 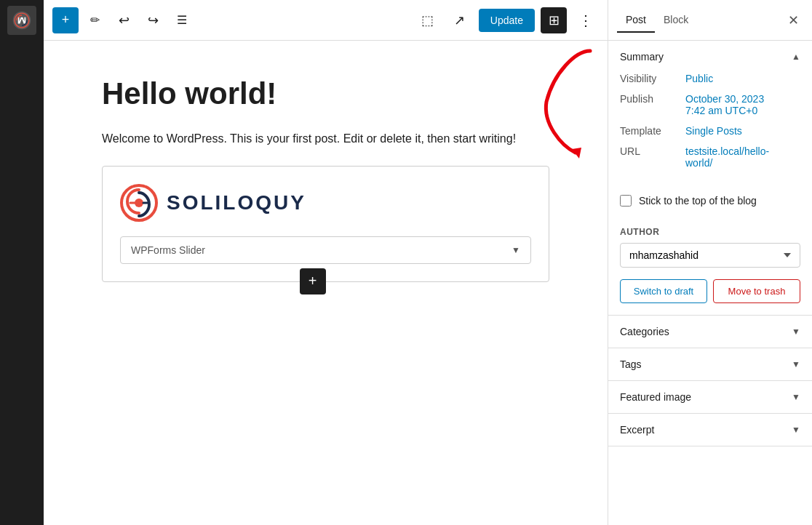 I want to click on ellipsis-icon: ⋮, so click(x=586, y=20).